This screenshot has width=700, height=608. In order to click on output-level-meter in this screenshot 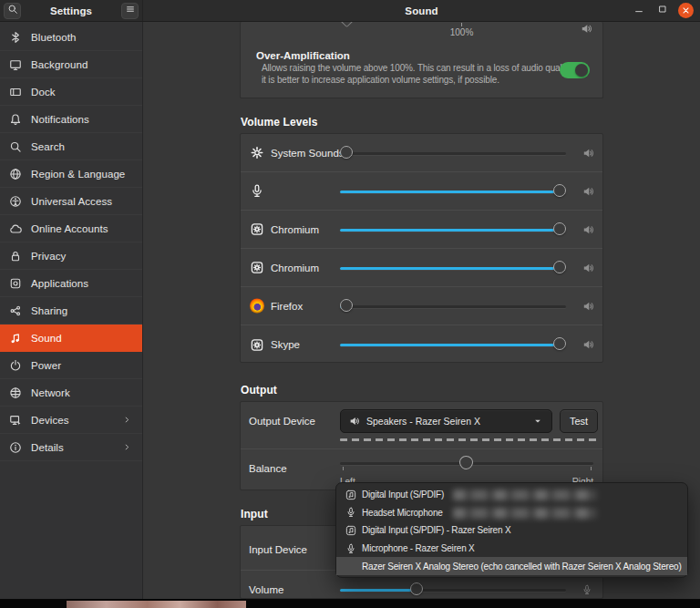, I will do `click(468, 439)`.